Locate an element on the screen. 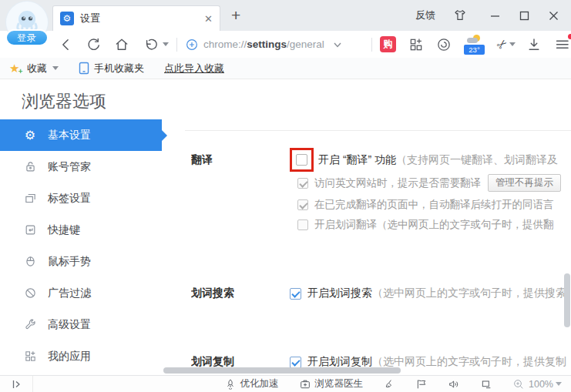 Image resolution: width=571 pixels, height=392 pixels. word-search-row: 划词搜索 开启划词搜索 （选中网页上的文字或句子时，提供搜索 is located at coordinates (381, 293).